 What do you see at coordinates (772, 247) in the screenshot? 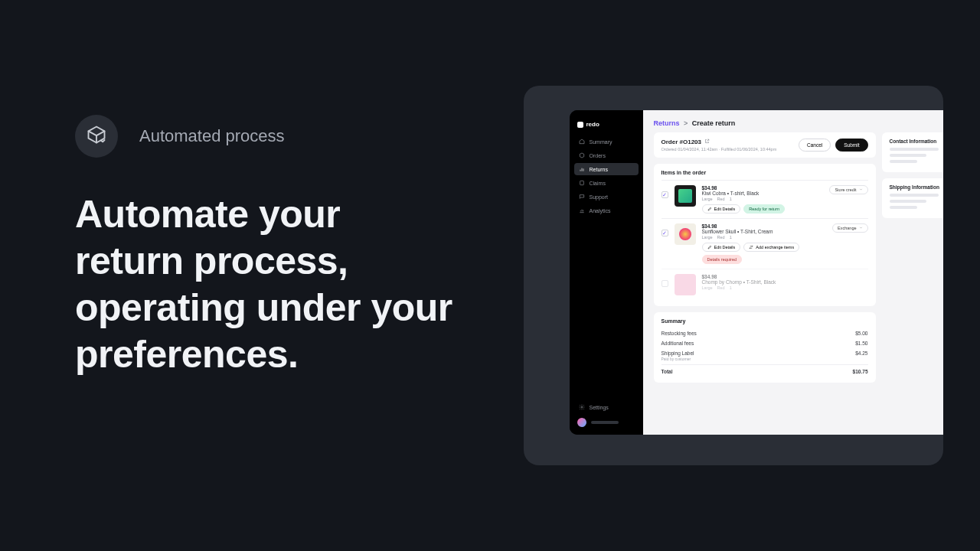
I see `add-exchange-button: Add exchange items` at bounding box center [772, 247].